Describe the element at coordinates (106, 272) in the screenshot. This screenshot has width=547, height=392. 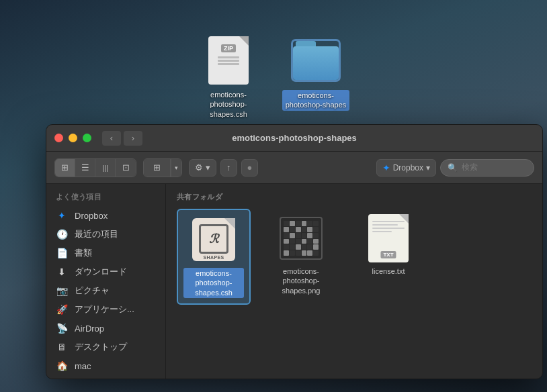
I see `sidebar-item-downloads: ⬇ ダウンロード` at that location.